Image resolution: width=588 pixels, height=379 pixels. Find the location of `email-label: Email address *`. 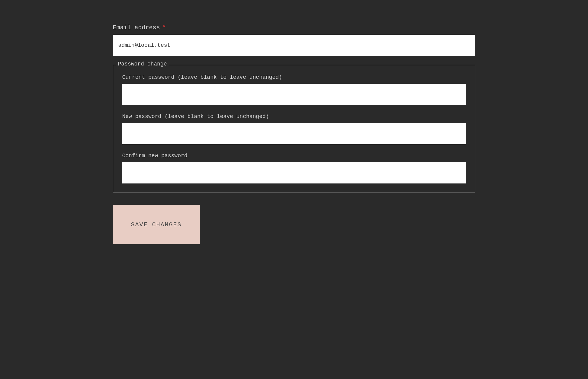

email-label: Email address * is located at coordinates (294, 28).